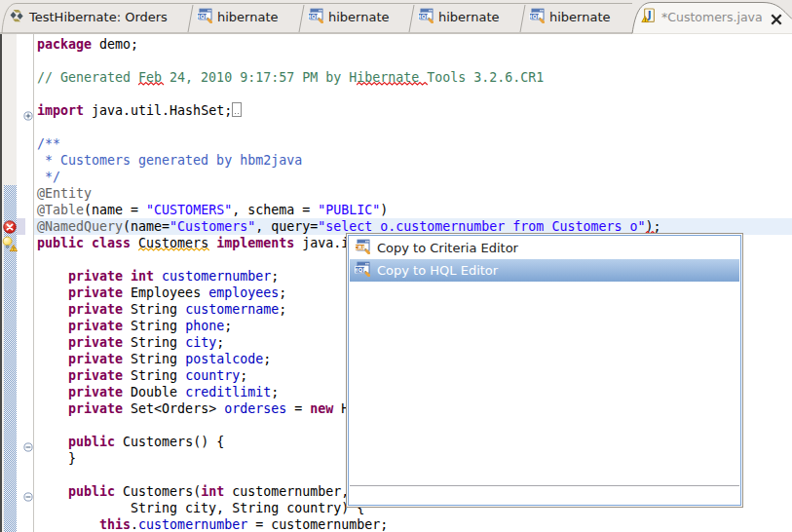 The width and height of the screenshot is (792, 532). Describe the element at coordinates (465, 18) in the screenshot. I see `tab-hibernate-3: HQL hibernate` at that location.